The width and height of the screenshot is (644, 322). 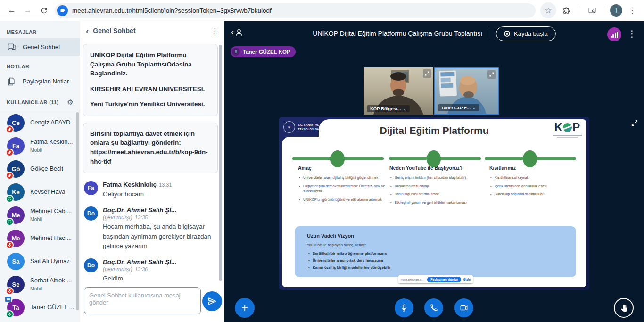 I want to click on hand-icon, so click(x=624, y=308).